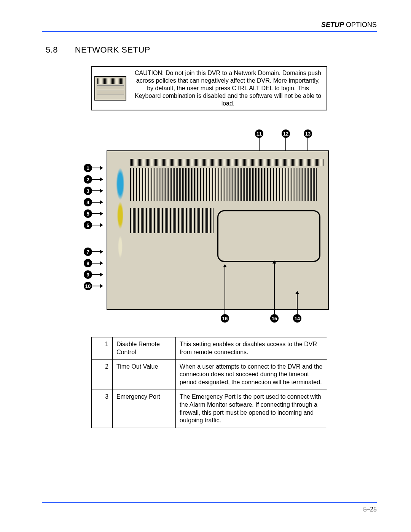 This screenshot has width=411, height=532. What do you see at coordinates (97, 191) in the screenshot?
I see `callout-3-arrow` at bounding box center [97, 191].